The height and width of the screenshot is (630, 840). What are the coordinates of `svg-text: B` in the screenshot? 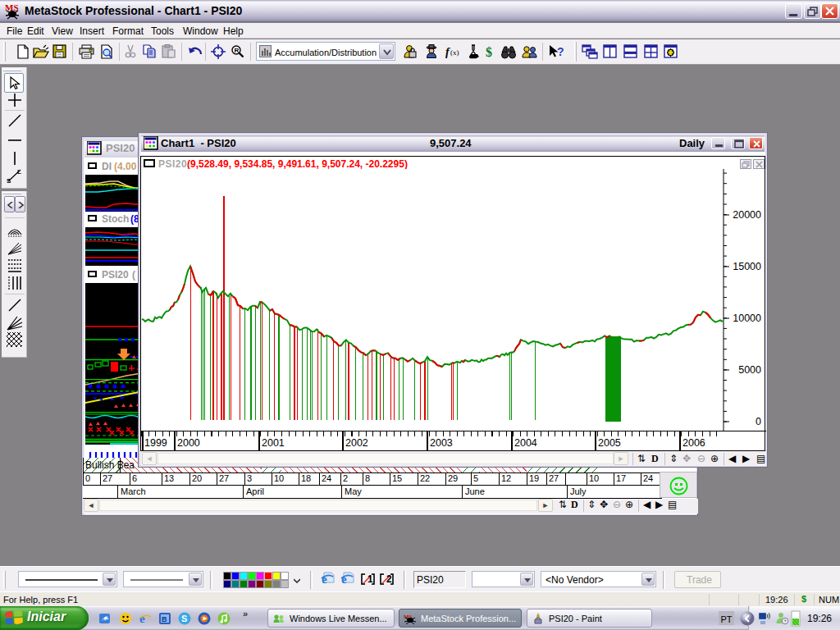 It's located at (164, 619).